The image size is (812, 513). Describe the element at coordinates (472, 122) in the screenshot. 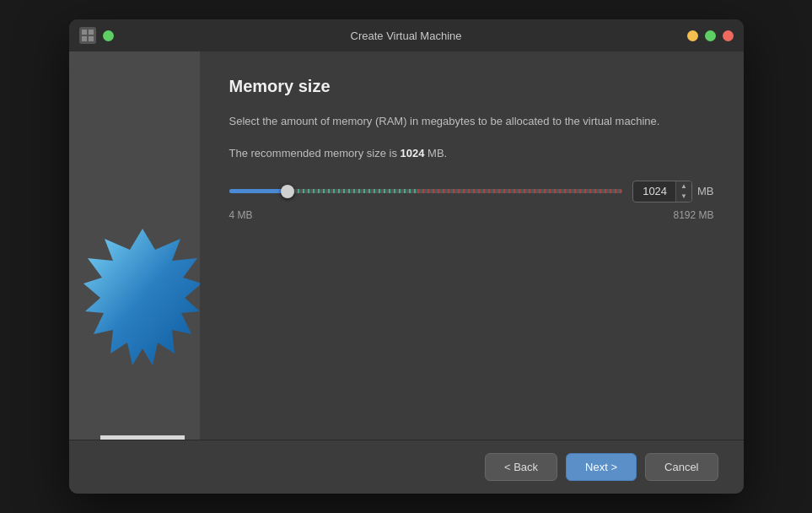

I see `description-text: Select the amount of memory (RAM) in meg…` at that location.